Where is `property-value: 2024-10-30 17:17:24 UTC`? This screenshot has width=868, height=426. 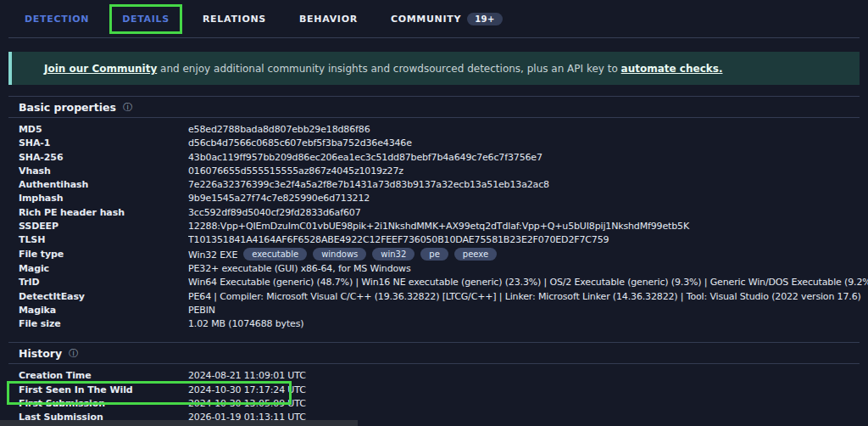
property-value: 2024-10-30 17:17:24 UTC is located at coordinates (528, 390).